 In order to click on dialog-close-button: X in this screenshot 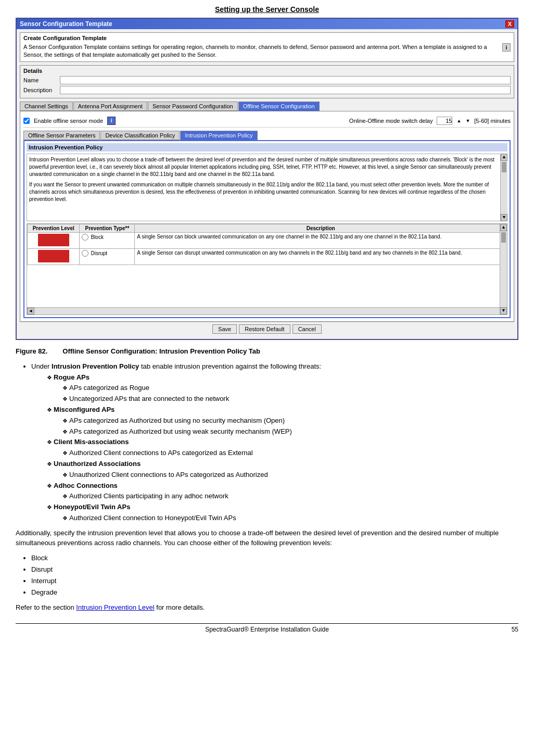, I will do `click(510, 24)`.